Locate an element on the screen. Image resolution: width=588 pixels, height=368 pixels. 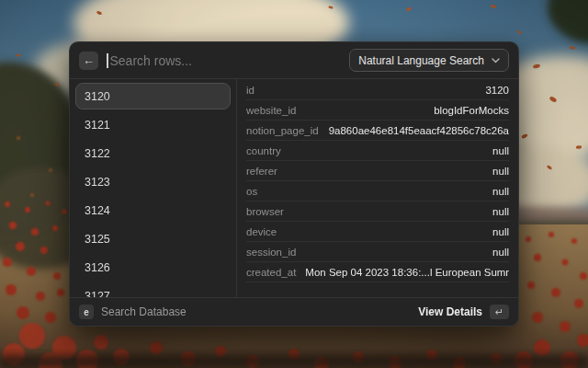
search-input is located at coordinates (226, 61).